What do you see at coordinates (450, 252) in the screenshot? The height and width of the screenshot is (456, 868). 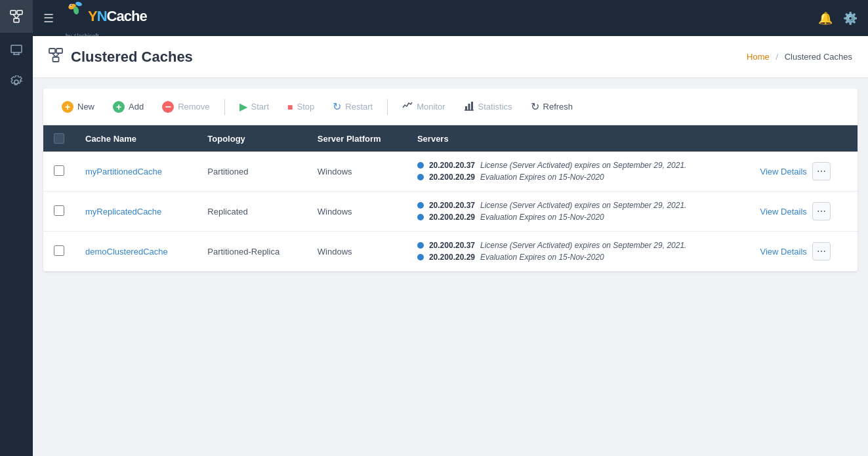 I see `table-row: demoClusteredCachePartitioned-ReplicaWin…` at bounding box center [450, 252].